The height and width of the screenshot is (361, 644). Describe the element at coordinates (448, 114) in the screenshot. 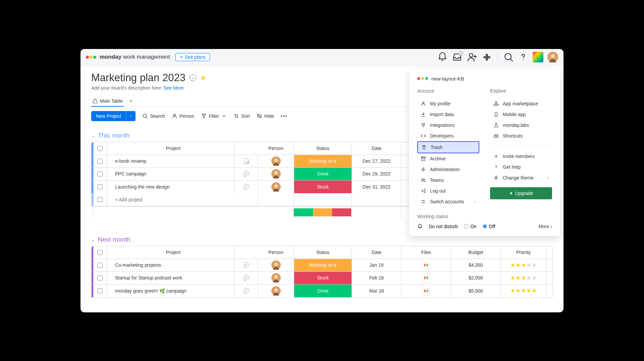

I see `menu-item-import-data: Import data` at that location.